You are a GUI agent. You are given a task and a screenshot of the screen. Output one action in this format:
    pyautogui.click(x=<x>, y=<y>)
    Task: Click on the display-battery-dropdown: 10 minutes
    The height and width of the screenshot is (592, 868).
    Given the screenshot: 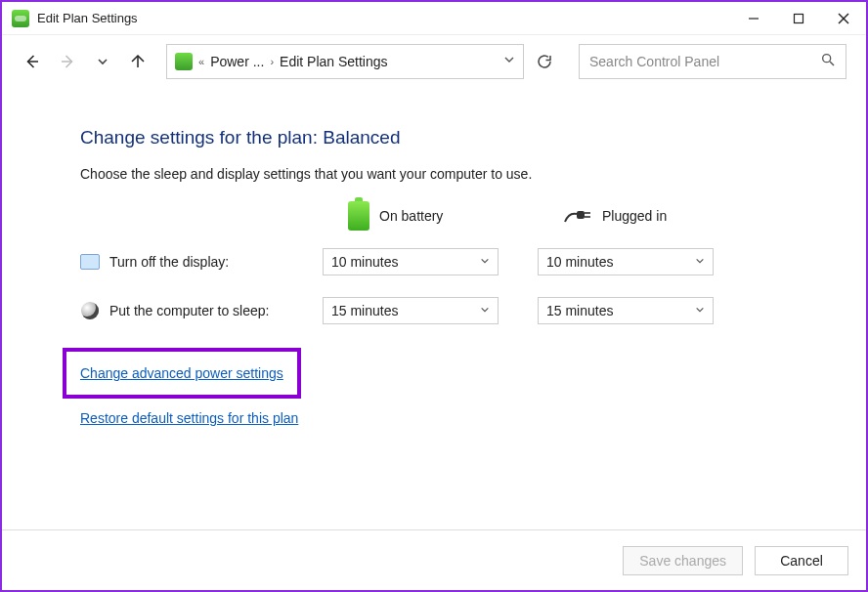 What is the action you would take?
    pyautogui.click(x=411, y=262)
    